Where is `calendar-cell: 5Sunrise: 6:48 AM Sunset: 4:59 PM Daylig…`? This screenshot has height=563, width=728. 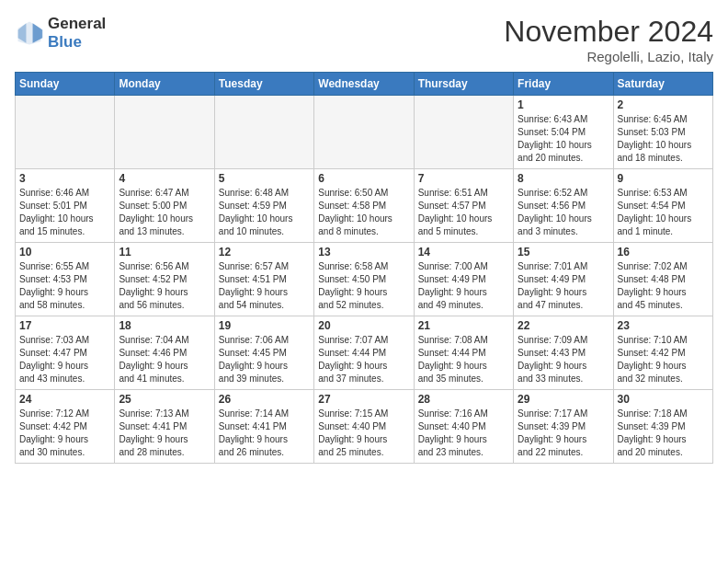 calendar-cell: 5Sunrise: 6:48 AM Sunset: 4:59 PM Daylig… is located at coordinates (264, 206).